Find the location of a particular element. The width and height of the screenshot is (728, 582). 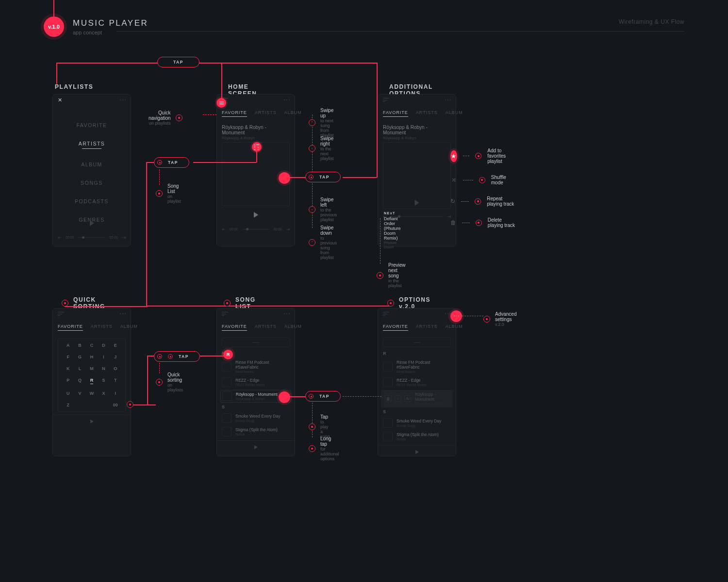

alpha-cell: H is located at coordinates (92, 357).